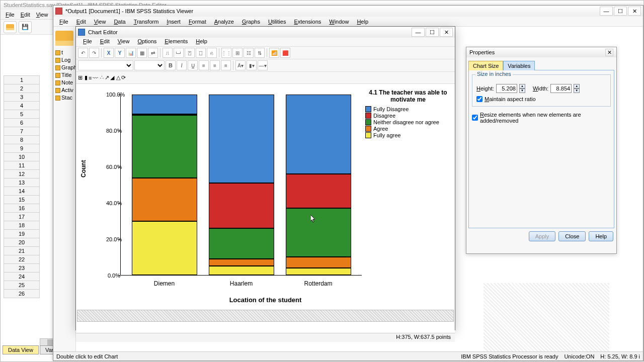 This screenshot has width=644, height=362. I want to click on height-input, so click(507, 88).